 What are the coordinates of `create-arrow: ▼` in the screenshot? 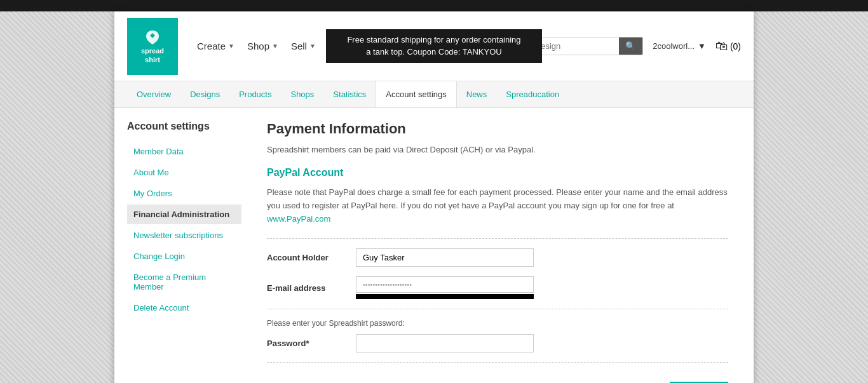 It's located at (231, 46).